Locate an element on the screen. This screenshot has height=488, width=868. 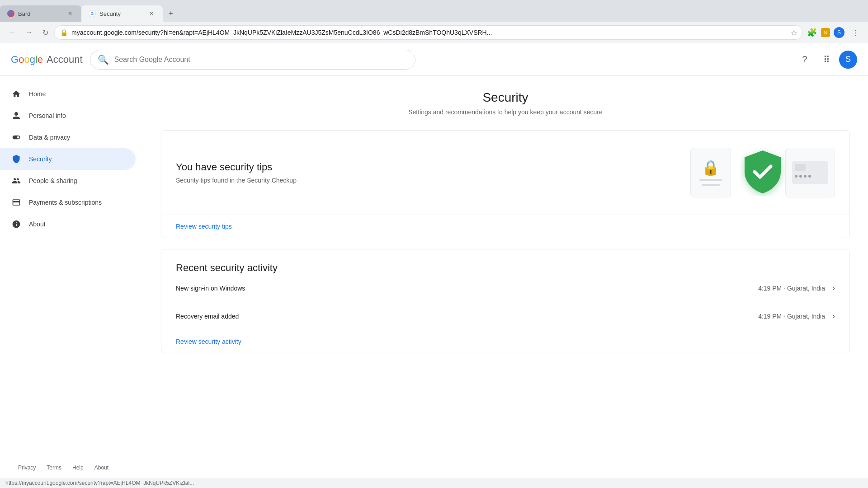
sidebar-label-payments: Payments & subscriptions is located at coordinates (65, 202).